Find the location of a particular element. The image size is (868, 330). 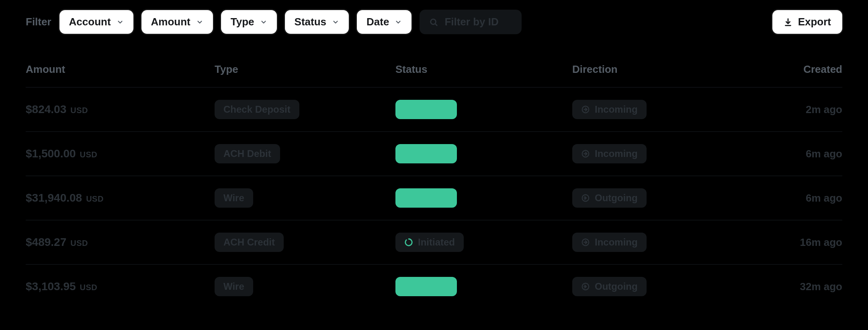

filter-status-label: Status is located at coordinates (310, 22).